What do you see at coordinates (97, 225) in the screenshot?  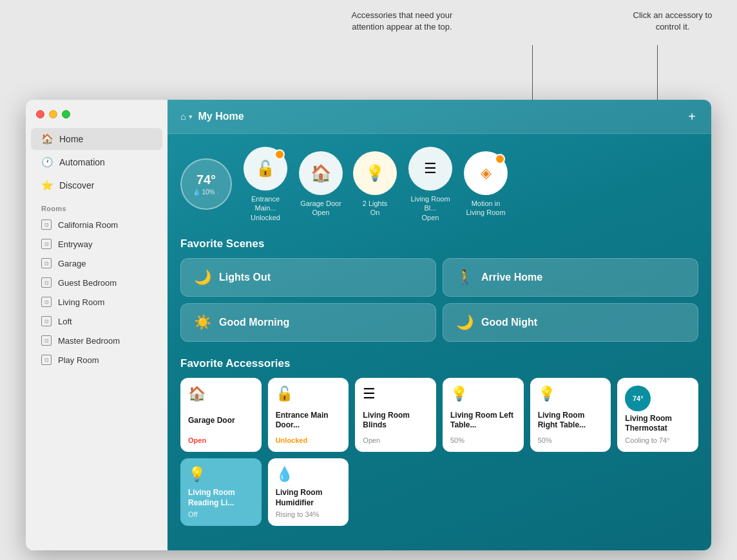 I see `sidebar-room-california: ⊡ California Room` at bounding box center [97, 225].